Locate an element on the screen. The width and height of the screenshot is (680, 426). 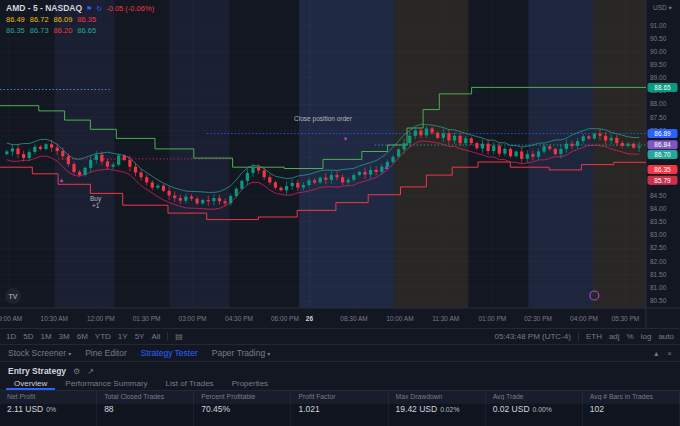
time-tick: 02:30 PM is located at coordinates (538, 318).